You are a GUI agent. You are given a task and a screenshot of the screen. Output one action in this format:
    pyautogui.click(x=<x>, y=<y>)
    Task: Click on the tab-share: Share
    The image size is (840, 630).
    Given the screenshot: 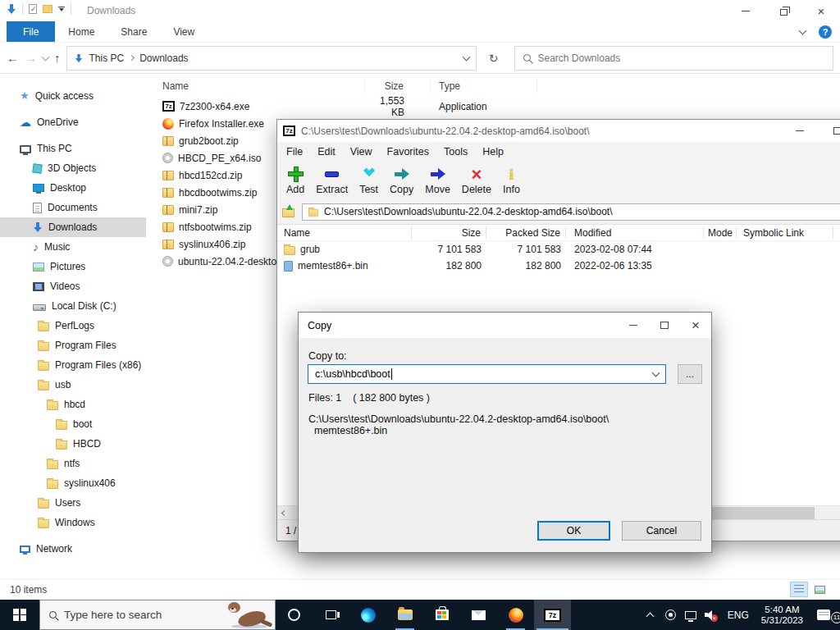 What is the action you would take?
    pyautogui.click(x=134, y=31)
    